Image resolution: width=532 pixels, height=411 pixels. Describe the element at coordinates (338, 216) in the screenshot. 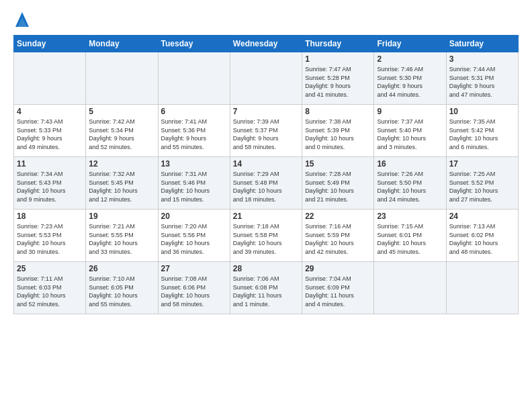

I see `day-number: 22` at that location.